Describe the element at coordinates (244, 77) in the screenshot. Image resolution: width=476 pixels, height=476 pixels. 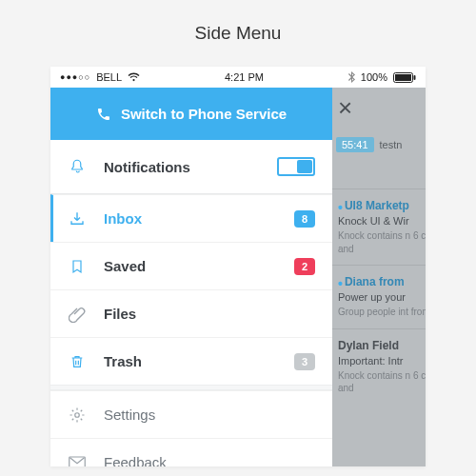
I see `clock: 4:21 PM` at that location.